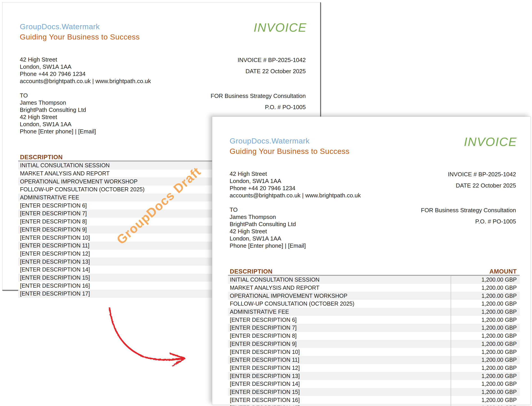 Image resolution: width=532 pixels, height=406 pixels. Describe the element at coordinates (374, 405) in the screenshot. I see `table-row: [ENTER DESCRIPTION 17]1,200.00 GBP` at that location.